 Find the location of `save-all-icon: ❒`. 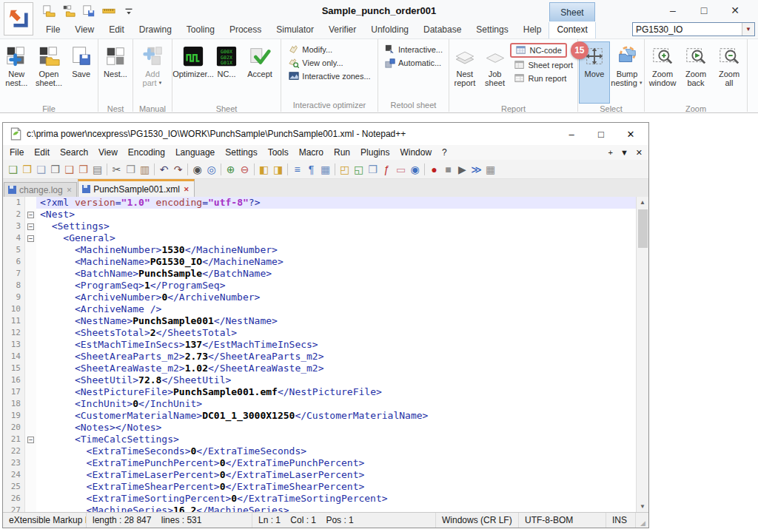

save-all-icon: ❒ is located at coordinates (55, 169).